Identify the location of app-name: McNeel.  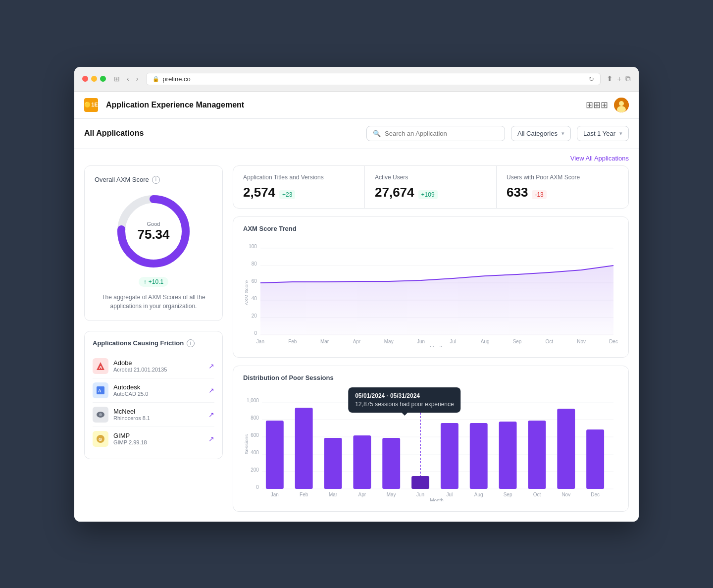
(158, 411).